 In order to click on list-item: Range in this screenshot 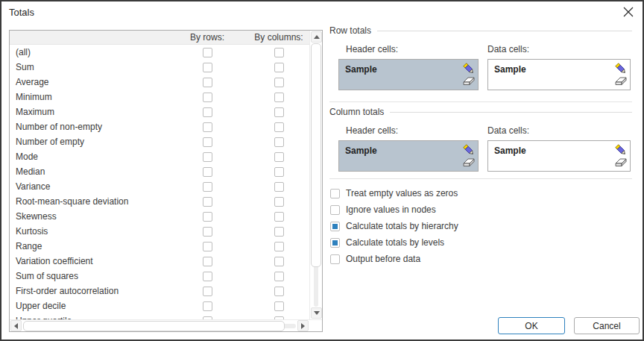, I will do `click(160, 246)`.